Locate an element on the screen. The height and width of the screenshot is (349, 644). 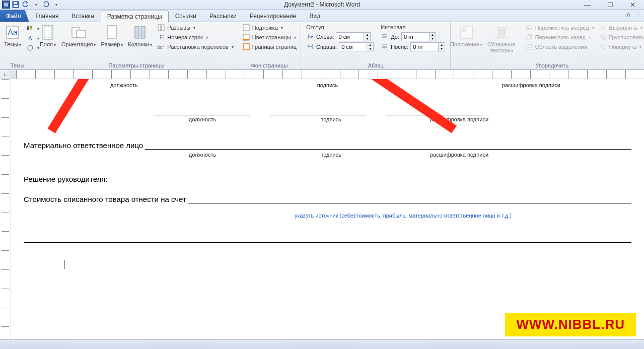
align-icon is located at coordinates (603, 28).